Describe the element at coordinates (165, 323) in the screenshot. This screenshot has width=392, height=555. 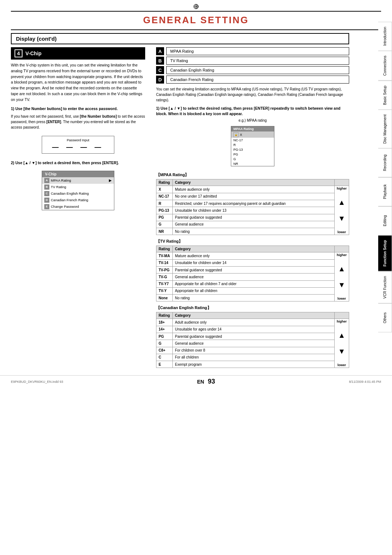
I see `ce-rating-18: 18+` at that location.